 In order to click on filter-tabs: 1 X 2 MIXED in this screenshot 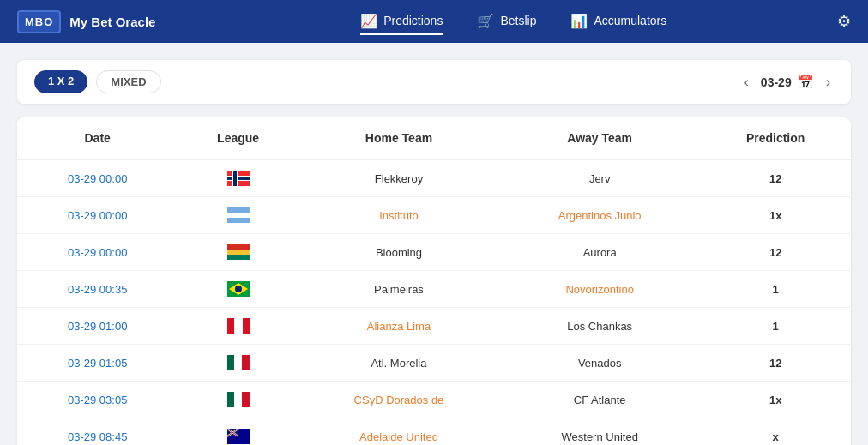, I will do `click(388, 82)`.